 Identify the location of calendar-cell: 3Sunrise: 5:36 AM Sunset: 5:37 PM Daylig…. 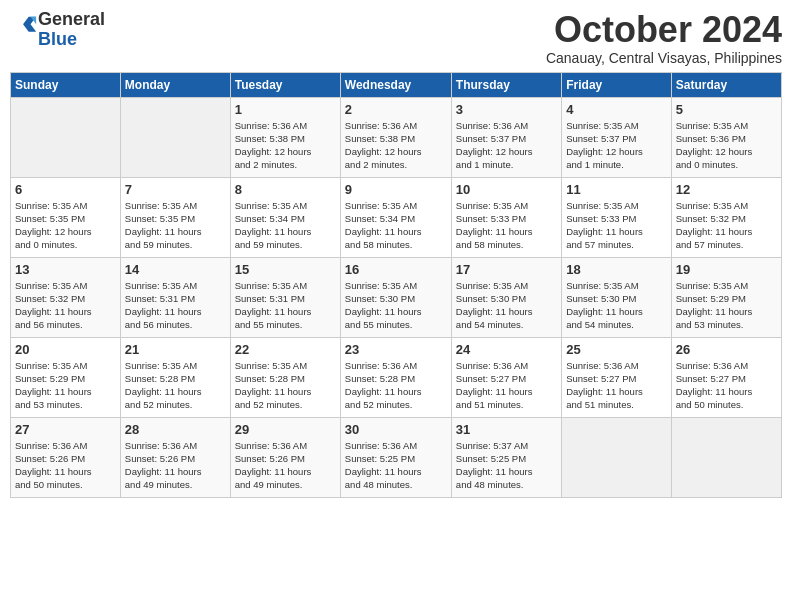
(506, 137).